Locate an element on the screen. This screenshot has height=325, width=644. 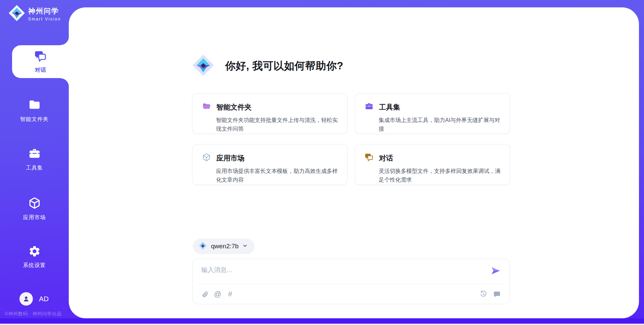
card-app-market: 应用市场 应用市场提供丰富长文本模板，助力高效生成多样化文章内容 is located at coordinates (270, 165).